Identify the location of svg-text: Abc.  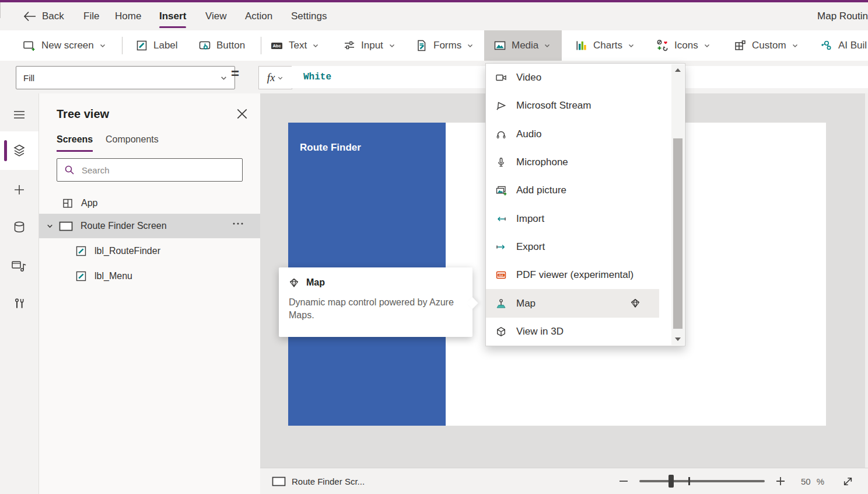
(276, 46).